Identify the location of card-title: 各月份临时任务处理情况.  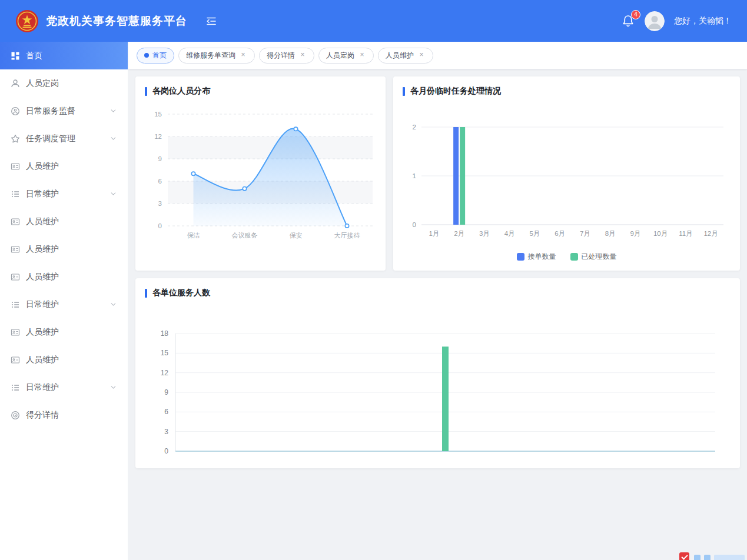
(566, 88).